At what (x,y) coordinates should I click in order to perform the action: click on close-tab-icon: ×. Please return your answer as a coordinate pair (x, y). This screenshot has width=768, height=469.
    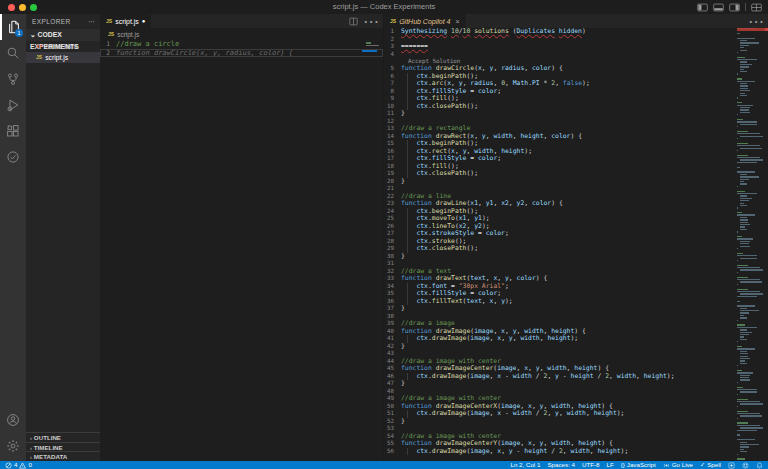
    Looking at the image, I should click on (457, 22).